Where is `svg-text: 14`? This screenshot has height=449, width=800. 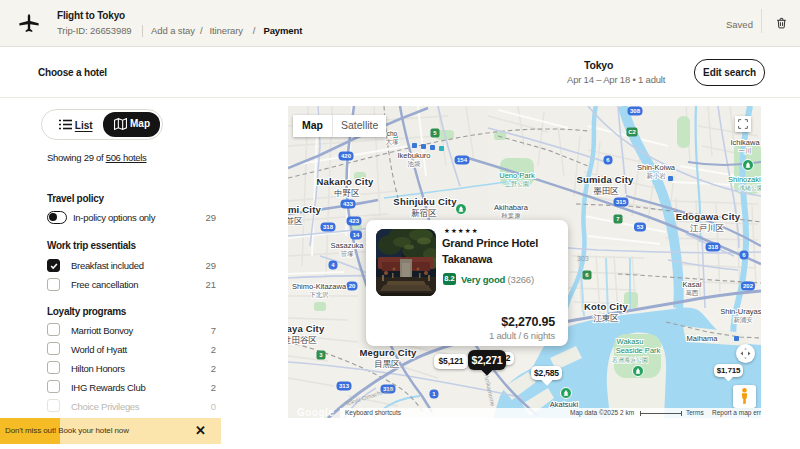 svg-text: 14 is located at coordinates (356, 235).